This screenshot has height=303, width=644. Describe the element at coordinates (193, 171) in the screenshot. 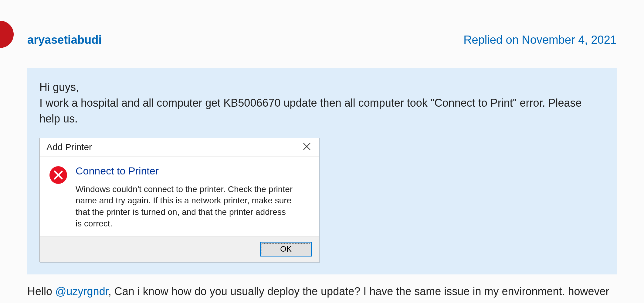

I see `dialog-heading: Connect to Printer` at that location.